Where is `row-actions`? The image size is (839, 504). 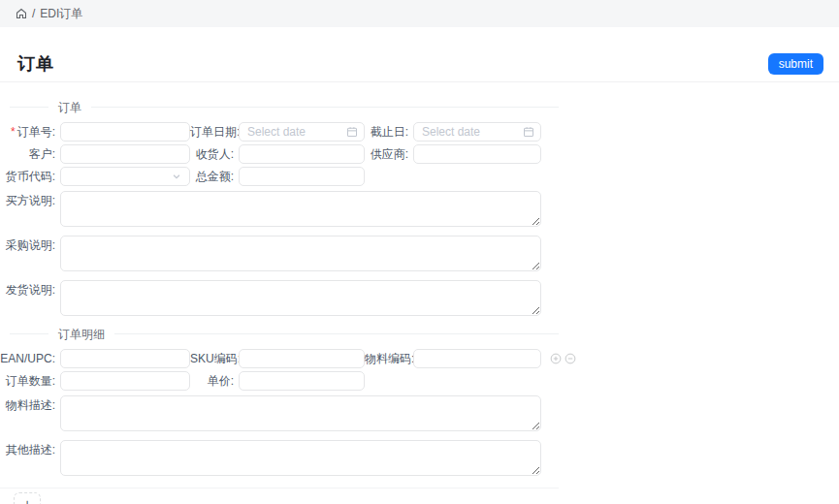 row-actions is located at coordinates (563, 359).